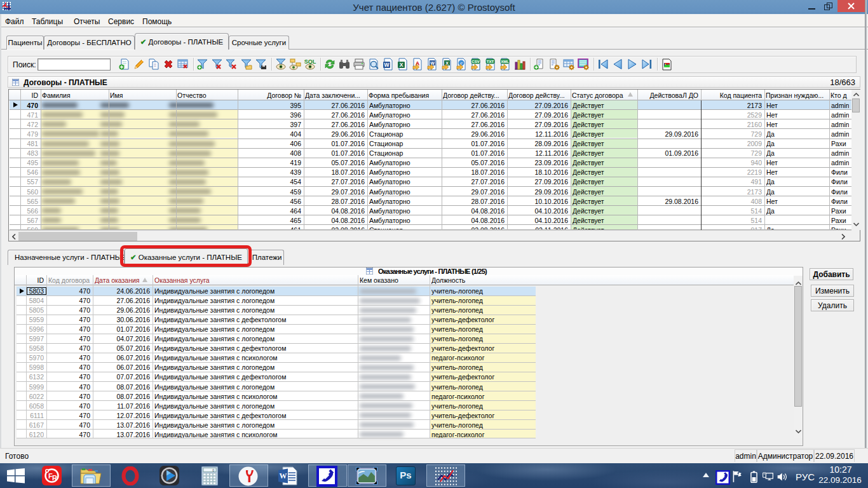  Describe the element at coordinates (310, 62) in the screenshot. I see `svg-text: SQL` at that location.